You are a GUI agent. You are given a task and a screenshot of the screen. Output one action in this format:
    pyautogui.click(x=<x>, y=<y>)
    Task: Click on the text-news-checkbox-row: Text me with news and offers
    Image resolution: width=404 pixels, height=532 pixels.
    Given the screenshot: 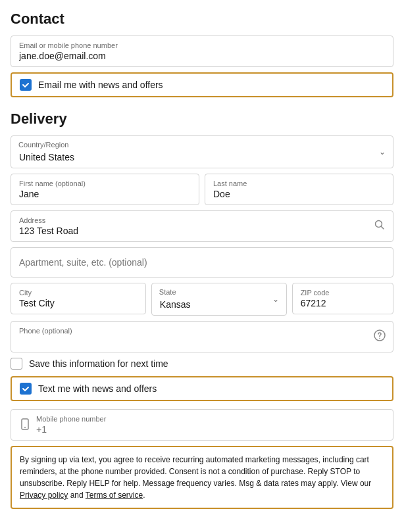 What is the action you would take?
    pyautogui.click(x=202, y=389)
    